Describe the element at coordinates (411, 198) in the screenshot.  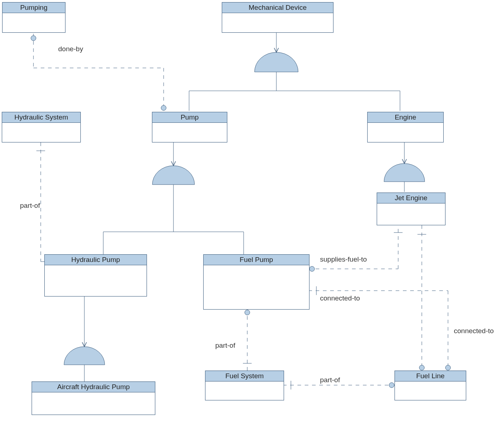
I see `entity-jet-engine-header: Jet Engine` at that location.